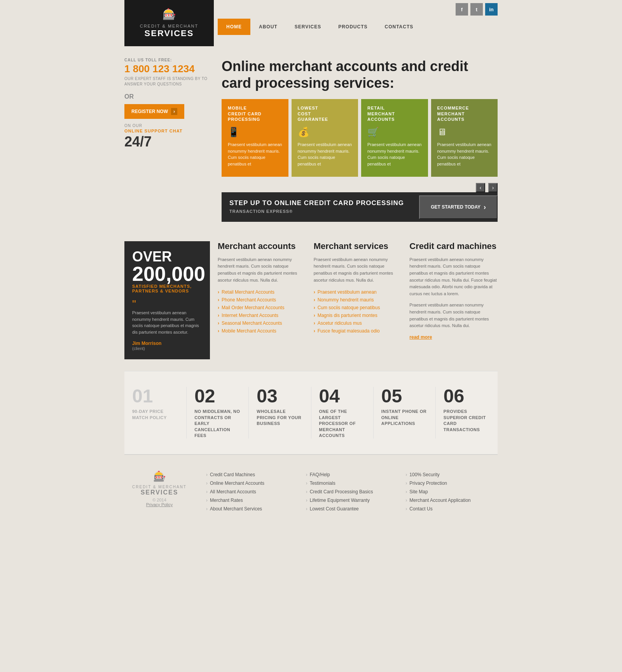  I want to click on list-item: Mobile Merchant Accounts, so click(262, 331).